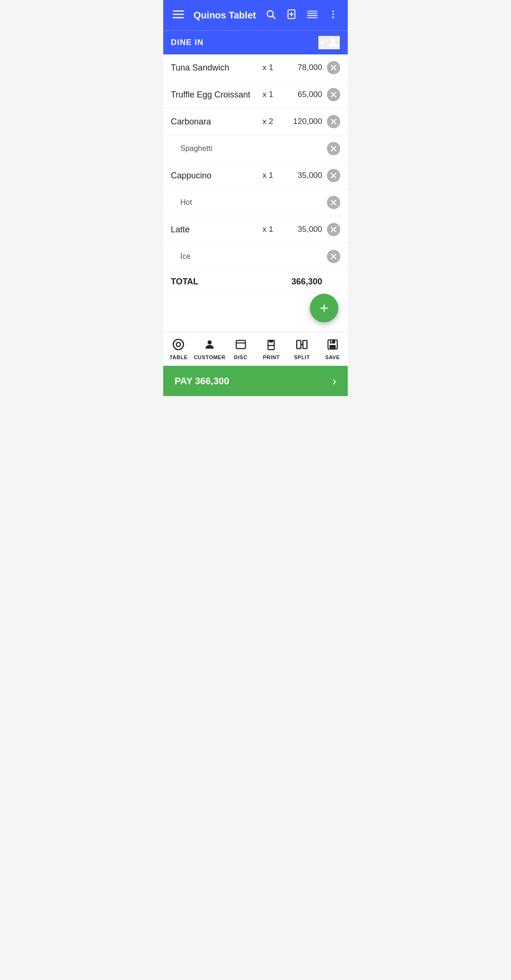 This screenshot has height=980, width=511. What do you see at coordinates (231, 282) in the screenshot?
I see `total-label: TOTAL` at bounding box center [231, 282].